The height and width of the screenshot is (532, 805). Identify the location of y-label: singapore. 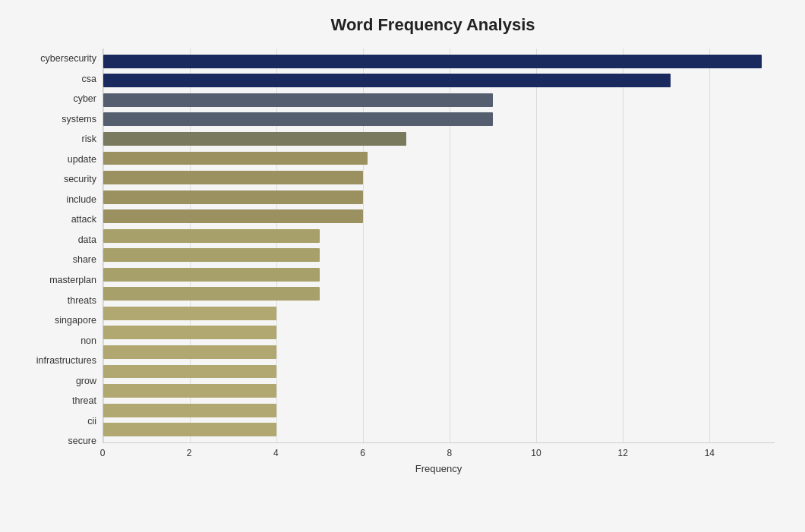
(76, 320).